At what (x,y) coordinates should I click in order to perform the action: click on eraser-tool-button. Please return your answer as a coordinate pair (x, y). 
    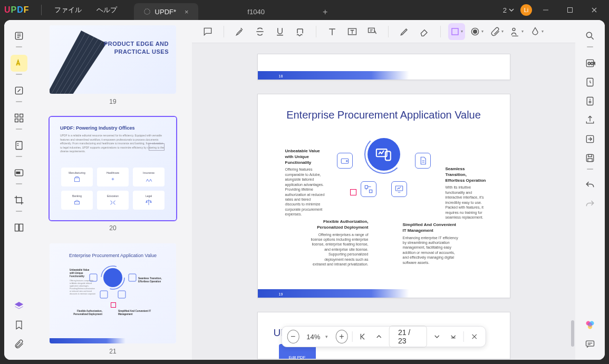
    Looking at the image, I should click on (424, 32).